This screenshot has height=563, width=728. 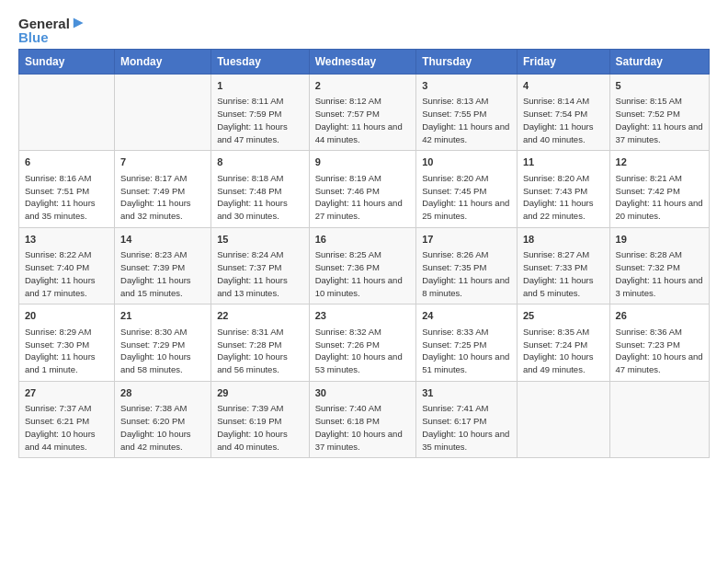 What do you see at coordinates (563, 197) in the screenshot?
I see `day-info: Sunrise: 8:20 AM Sunset: 7:43 PM Dayligh…` at bounding box center [563, 197].